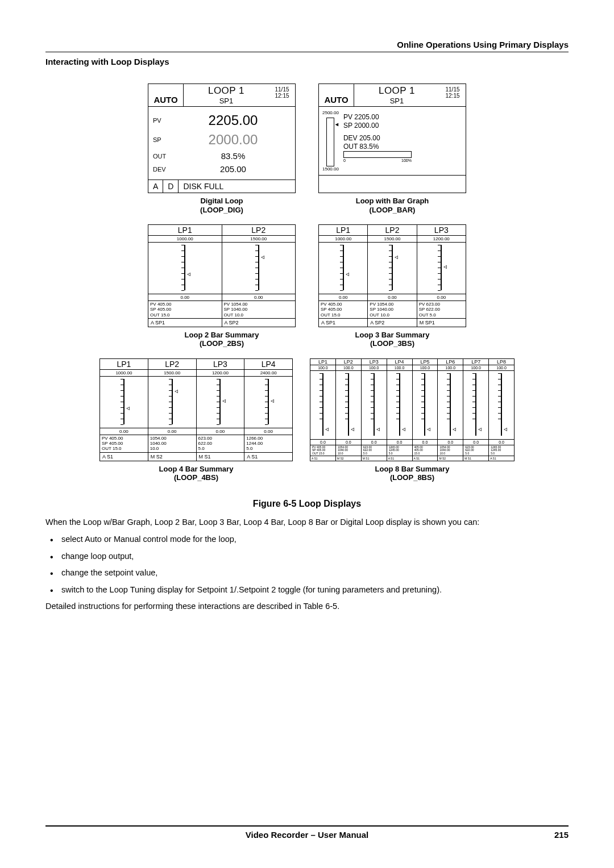  What do you see at coordinates (562, 835) in the screenshot?
I see `page-number: 215` at bounding box center [562, 835].